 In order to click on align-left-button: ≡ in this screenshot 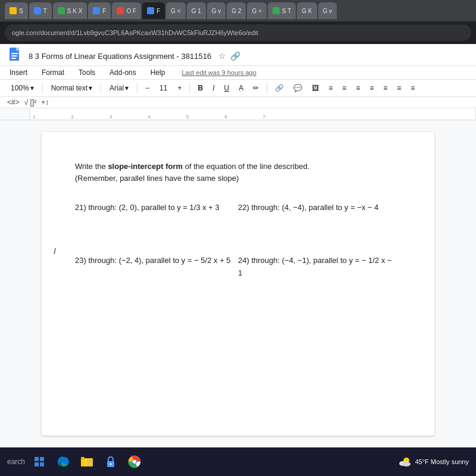, I will do `click(331, 88)`.